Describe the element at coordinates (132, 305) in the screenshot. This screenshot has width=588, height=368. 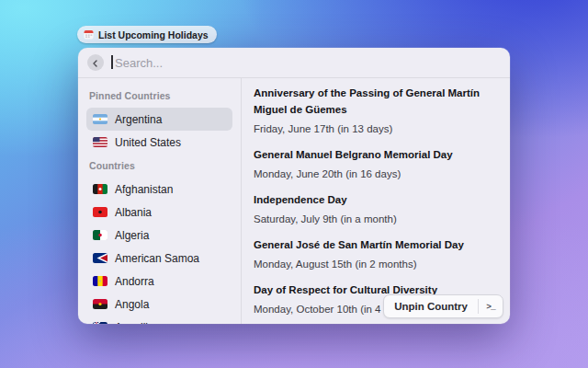
I see `country-label: Angola` at that location.